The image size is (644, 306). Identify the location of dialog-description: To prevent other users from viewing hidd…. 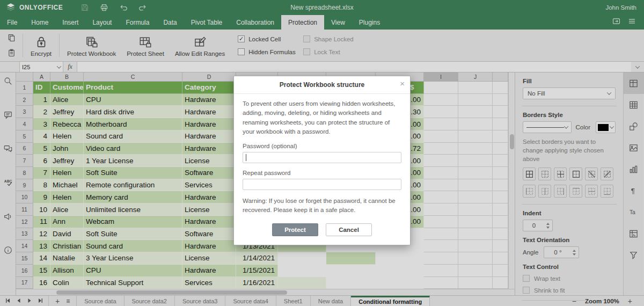
(322, 118).